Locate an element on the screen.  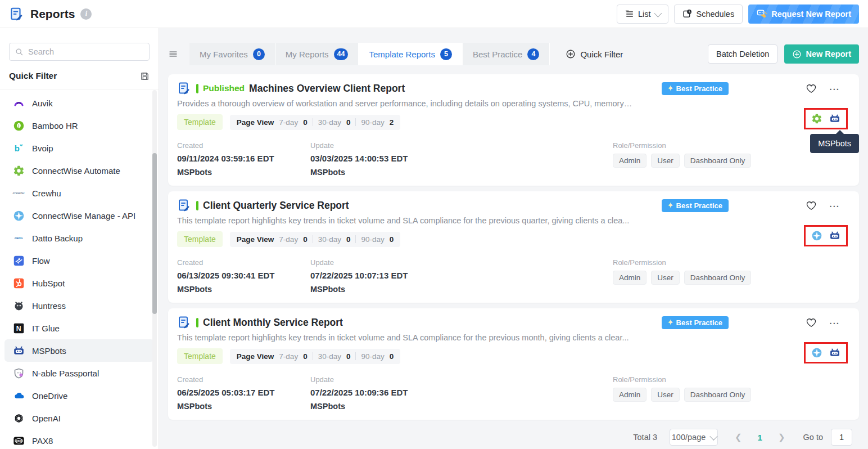
reports-app-icon is located at coordinates (16, 14).